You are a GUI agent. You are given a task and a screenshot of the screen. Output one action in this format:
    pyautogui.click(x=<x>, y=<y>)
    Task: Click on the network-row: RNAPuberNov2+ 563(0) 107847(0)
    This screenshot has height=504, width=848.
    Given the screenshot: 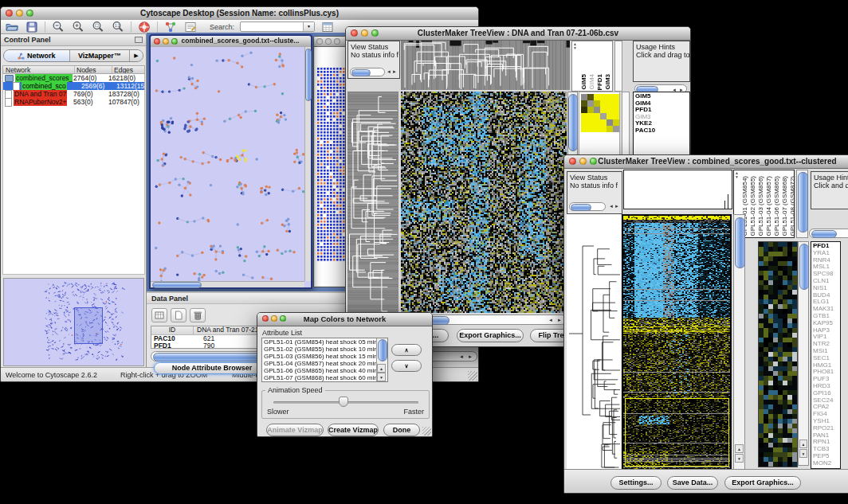 What is the action you would take?
    pyautogui.click(x=73, y=102)
    